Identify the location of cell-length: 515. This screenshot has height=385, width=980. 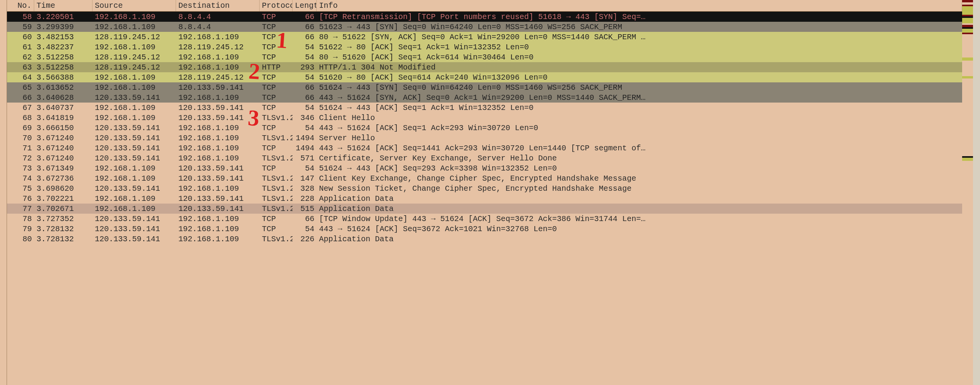
(305, 209).